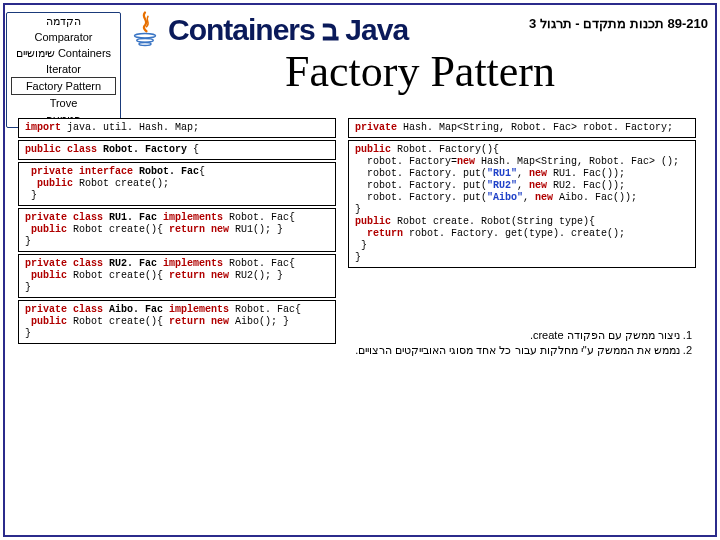  I want to click on outline-item: הקדמה, so click(64, 21).